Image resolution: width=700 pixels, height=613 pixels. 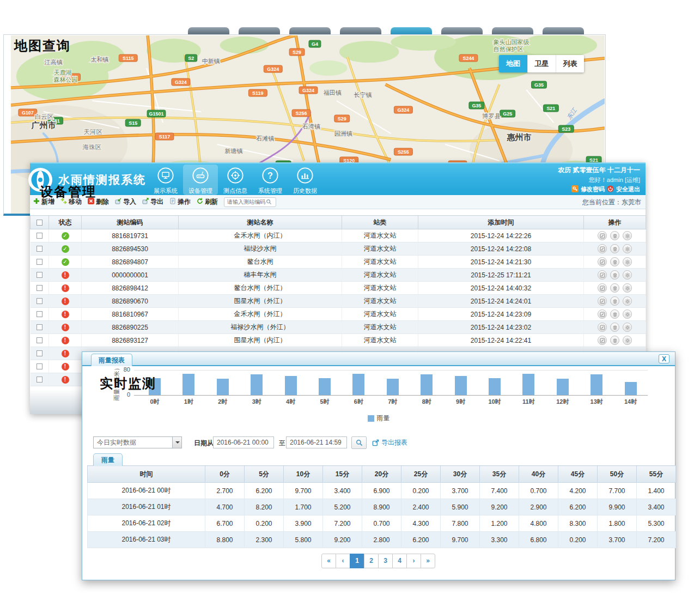 I want to click on x-tick-label: 9时, so click(x=461, y=402).